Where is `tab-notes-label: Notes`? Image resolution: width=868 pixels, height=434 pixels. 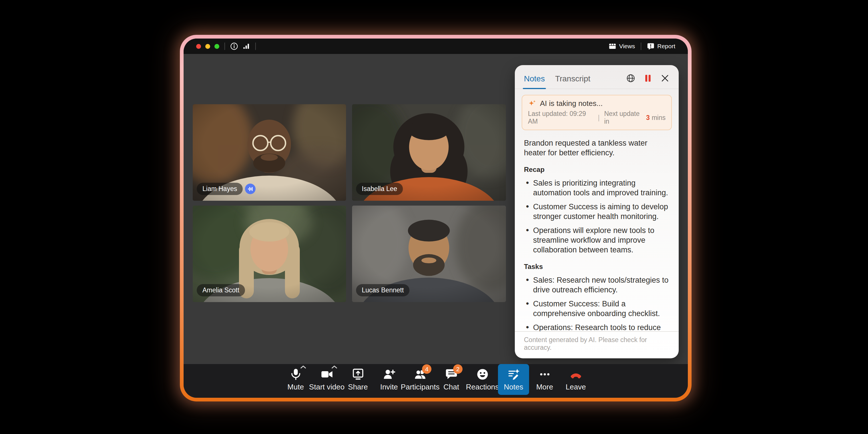
tab-notes-label: Notes is located at coordinates (534, 79).